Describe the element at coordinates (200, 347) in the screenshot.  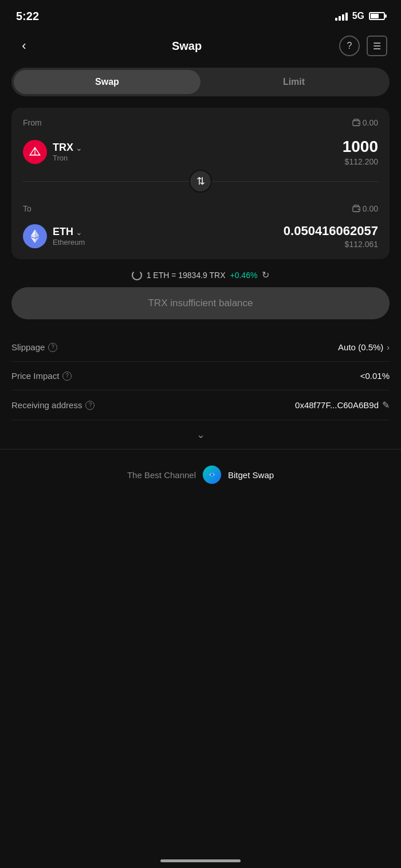
I see `slippage-row: Slippage ? Auto (0.5%) ›` at that location.